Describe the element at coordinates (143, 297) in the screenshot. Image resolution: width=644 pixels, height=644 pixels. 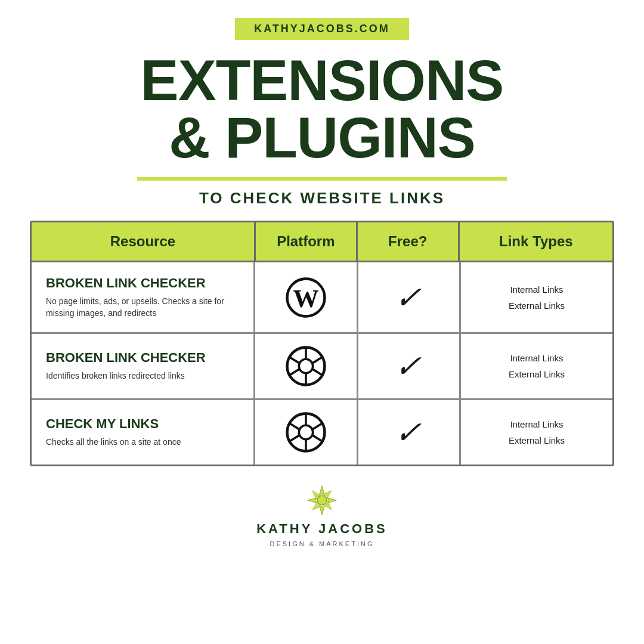
I see `resource-cell-1: BROKEN LINK CHECKER No page limits, ads,…` at that location.